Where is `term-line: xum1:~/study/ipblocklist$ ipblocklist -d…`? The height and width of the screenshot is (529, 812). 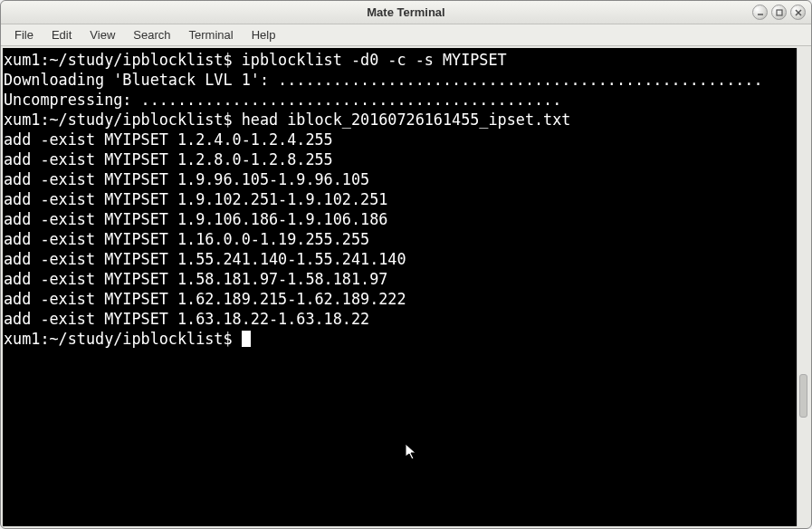
term-line: xum1:~/study/ipblocklist$ ipblocklist -d… is located at coordinates (400, 60).